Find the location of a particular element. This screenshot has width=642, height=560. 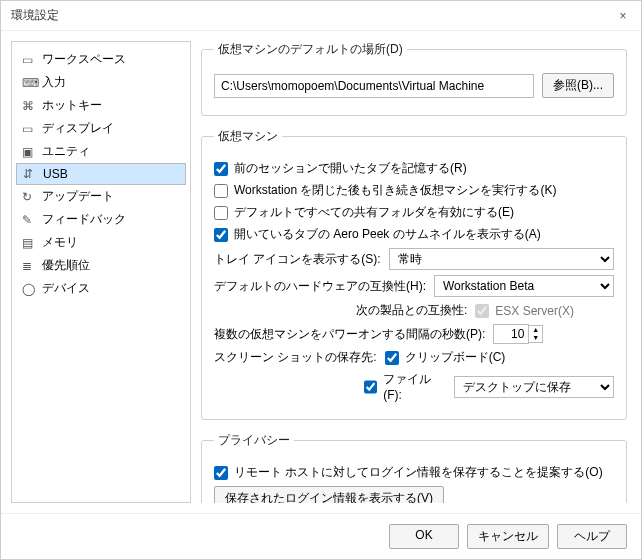

sidebar-item-label: メモリ is located at coordinates (60, 242).